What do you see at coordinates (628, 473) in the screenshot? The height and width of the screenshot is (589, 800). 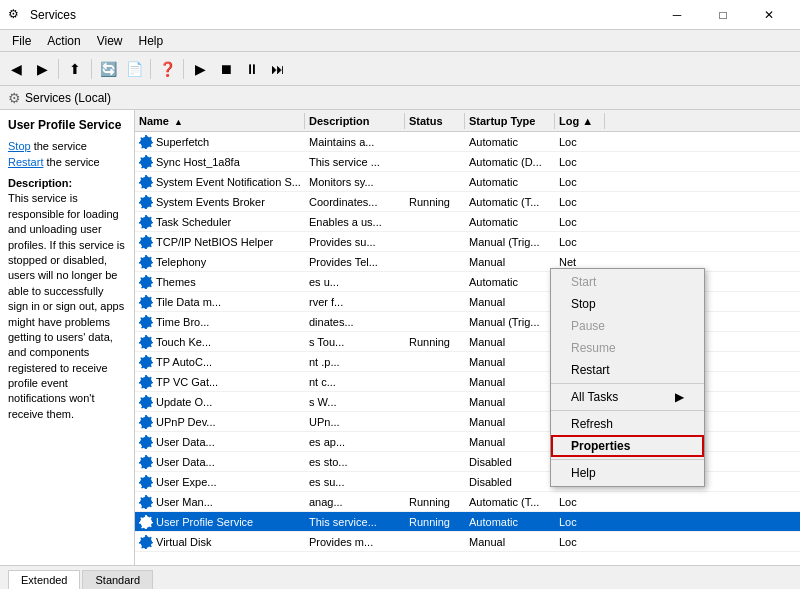 I see `ctx-help: Help` at bounding box center [628, 473].